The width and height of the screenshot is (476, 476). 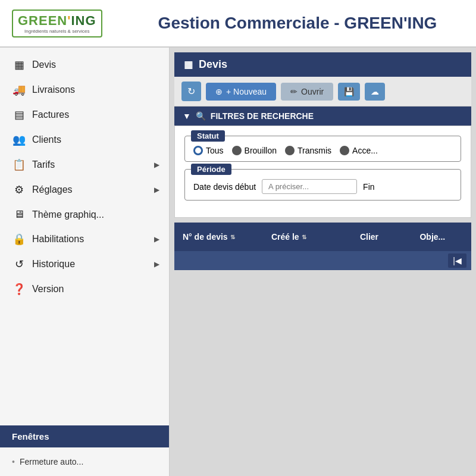 What do you see at coordinates (46, 140) in the screenshot?
I see `sidebar-item-label: Clients` at bounding box center [46, 140].